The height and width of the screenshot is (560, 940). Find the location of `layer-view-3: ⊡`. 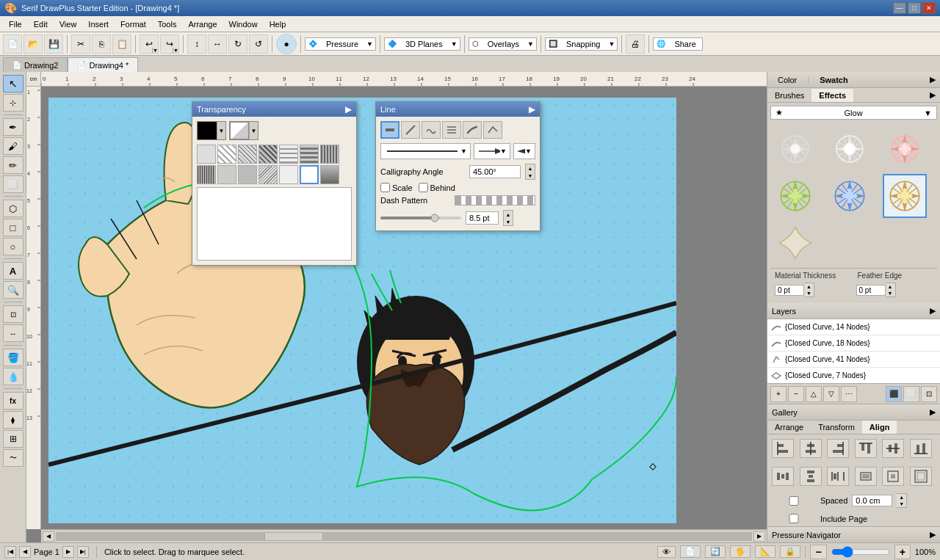

layer-view-3: ⊡ is located at coordinates (929, 394).